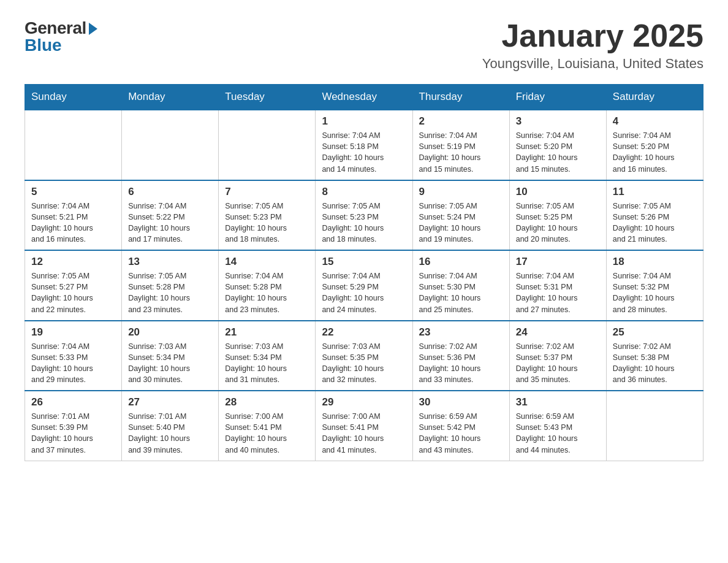 This screenshot has width=728, height=563. Describe the element at coordinates (558, 402) in the screenshot. I see `day-number: 31` at that location.